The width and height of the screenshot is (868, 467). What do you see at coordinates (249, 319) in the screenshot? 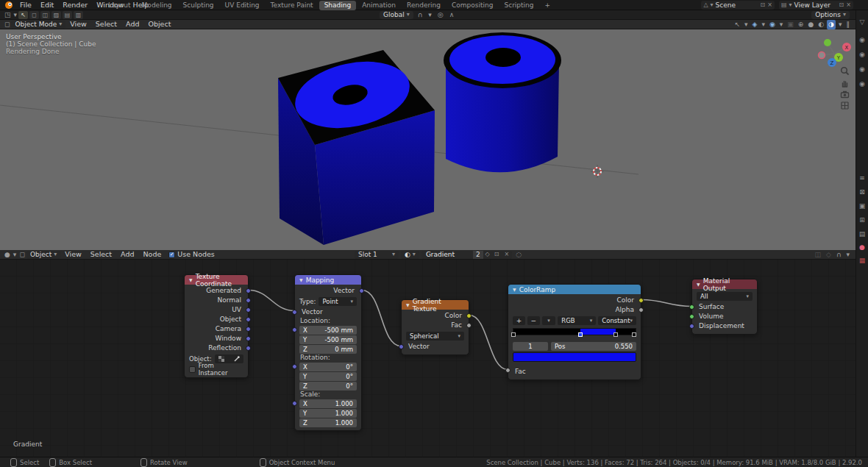
I see `socket-object` at bounding box center [249, 319].